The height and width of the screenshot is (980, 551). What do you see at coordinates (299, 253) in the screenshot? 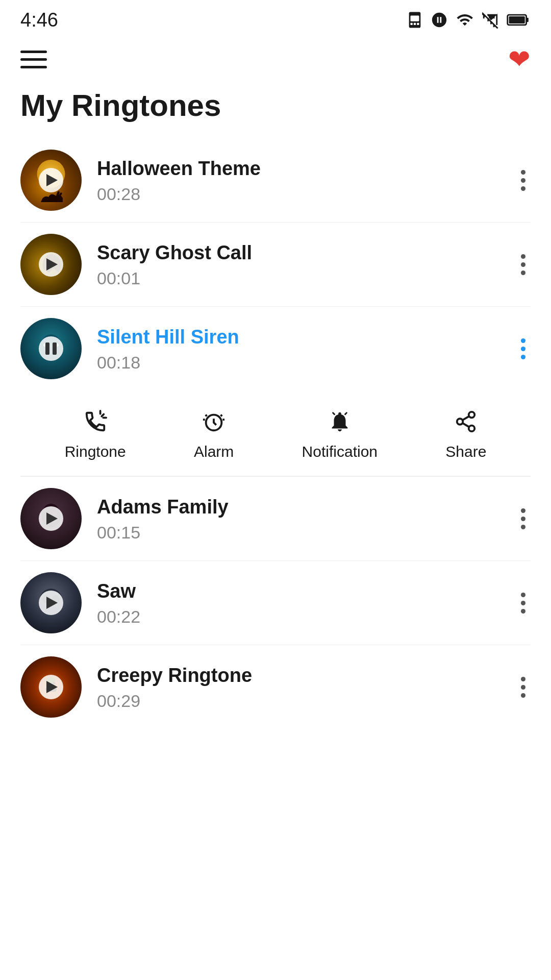
I see `item-title: Scary Ghost Call` at bounding box center [299, 253].